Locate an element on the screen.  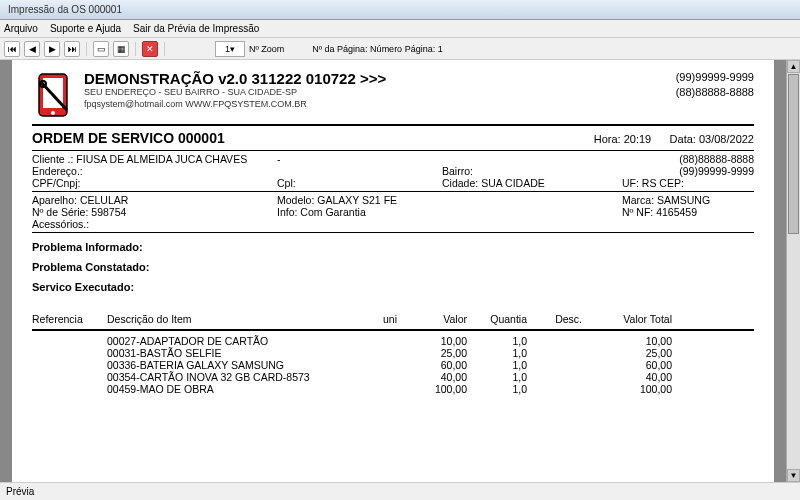
menu-suporte: Suporte e Ajuda is located at coordinates (86, 28).